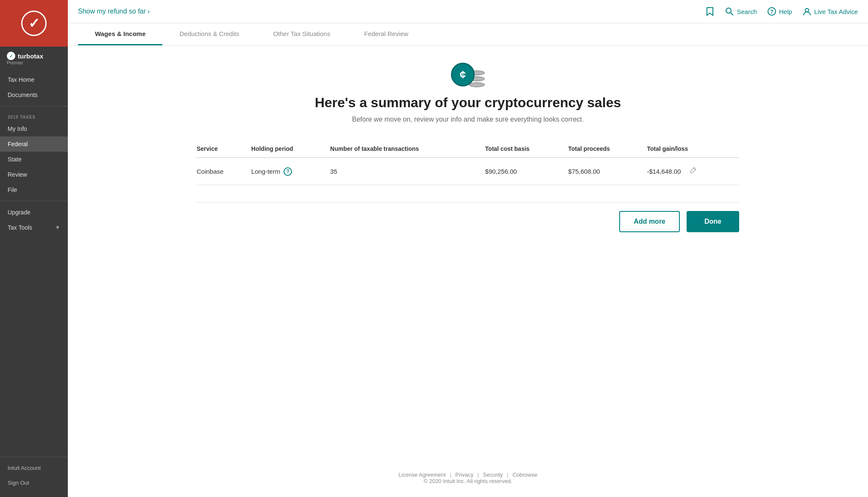  I want to click on edit-icon, so click(693, 171).